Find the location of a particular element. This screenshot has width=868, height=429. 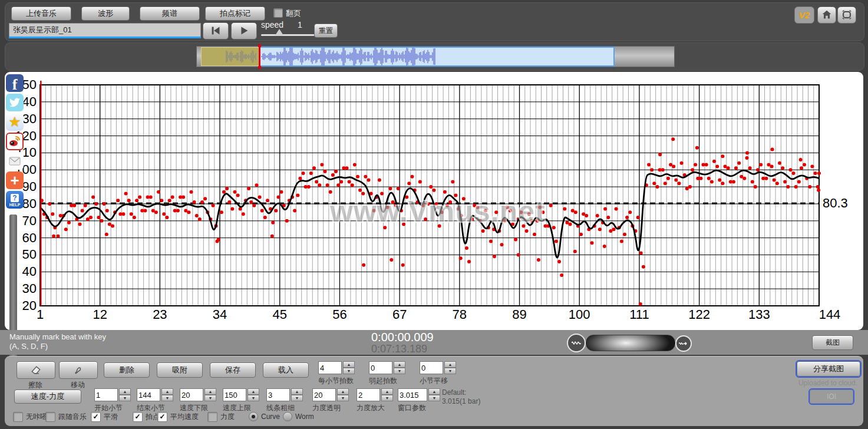

checkbox-box: ✓ is located at coordinates (138, 417).